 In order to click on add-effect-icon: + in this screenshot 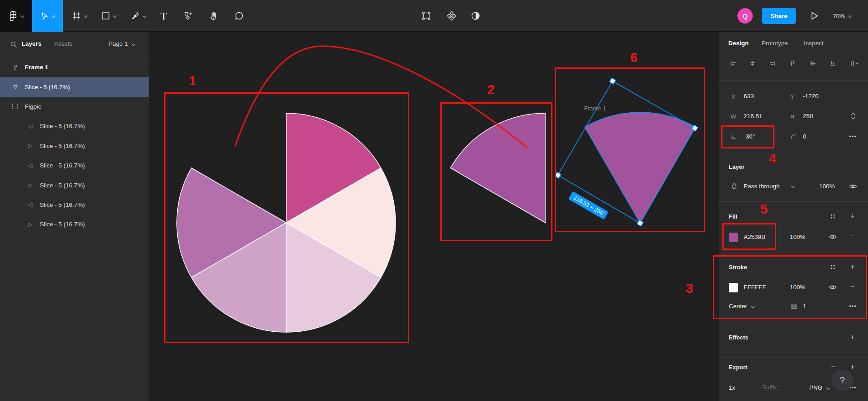, I will do `click(853, 337)`.